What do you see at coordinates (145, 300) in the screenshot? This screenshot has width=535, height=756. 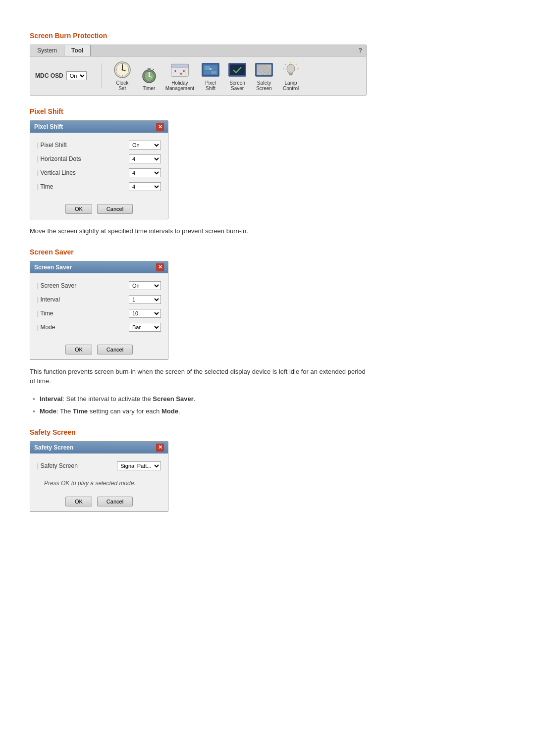 I see `screen-saver-select-2: 12345` at bounding box center [145, 300].